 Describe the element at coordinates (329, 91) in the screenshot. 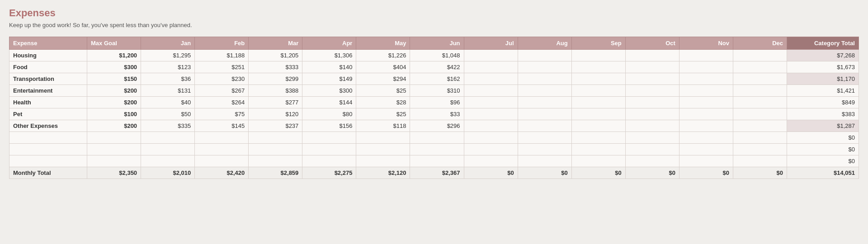

I see `cell-apr: $300` at that location.